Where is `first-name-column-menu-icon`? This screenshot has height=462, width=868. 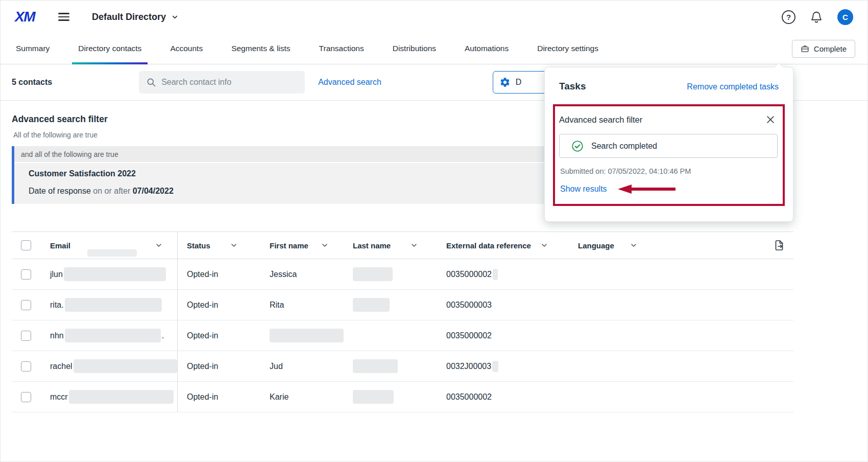
first-name-column-menu-icon is located at coordinates (325, 245).